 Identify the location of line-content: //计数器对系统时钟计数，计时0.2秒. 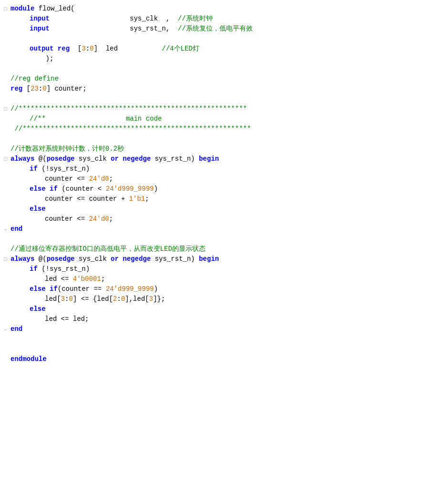
(217, 149).